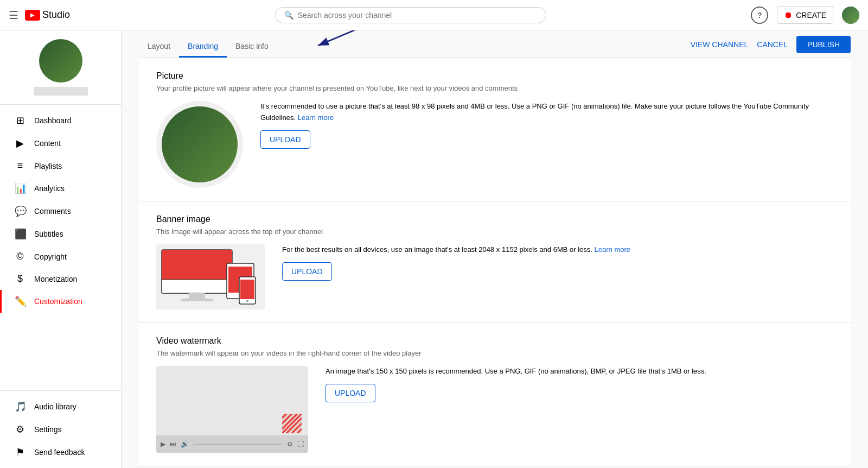 Image resolution: width=868 pixels, height=468 pixels. I want to click on tabs-container: Layout Branding Basic info VIEW CHANNEL …, so click(495, 47).